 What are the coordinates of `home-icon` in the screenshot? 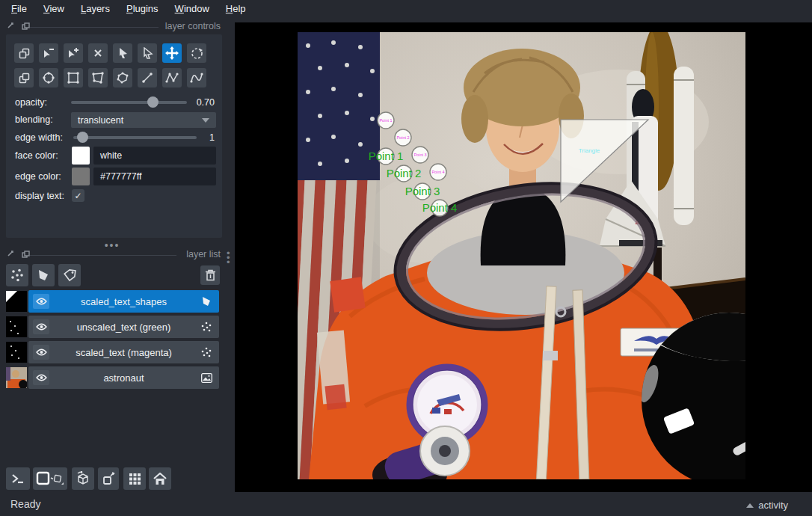 It's located at (160, 479).